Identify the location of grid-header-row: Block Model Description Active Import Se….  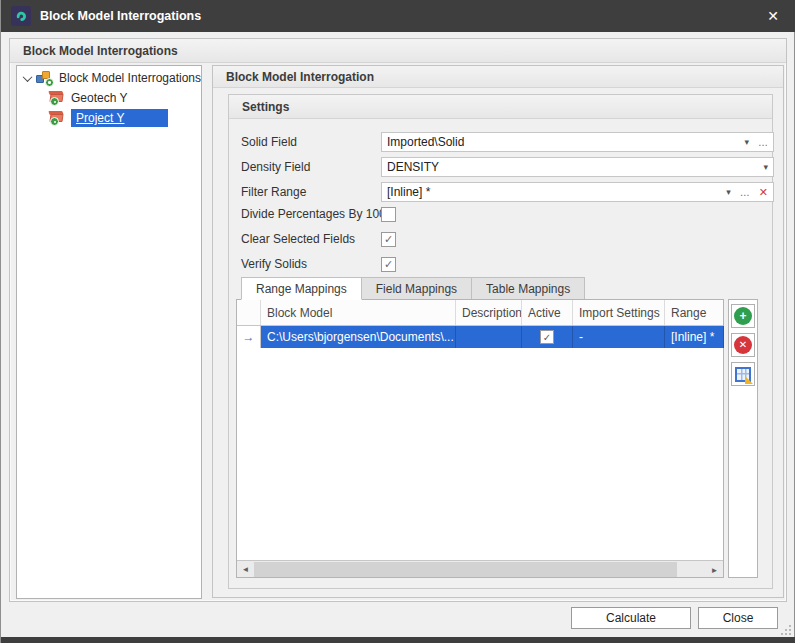
(480, 313).